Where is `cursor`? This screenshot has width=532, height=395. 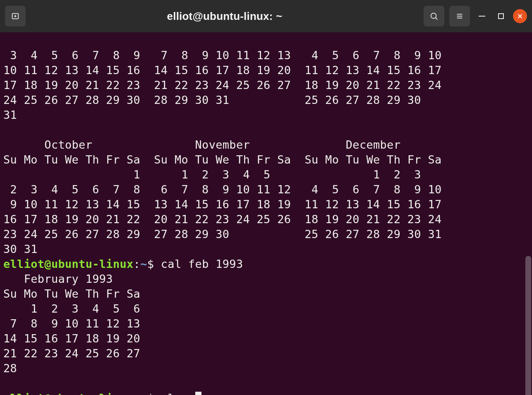 cursor is located at coordinates (199, 393).